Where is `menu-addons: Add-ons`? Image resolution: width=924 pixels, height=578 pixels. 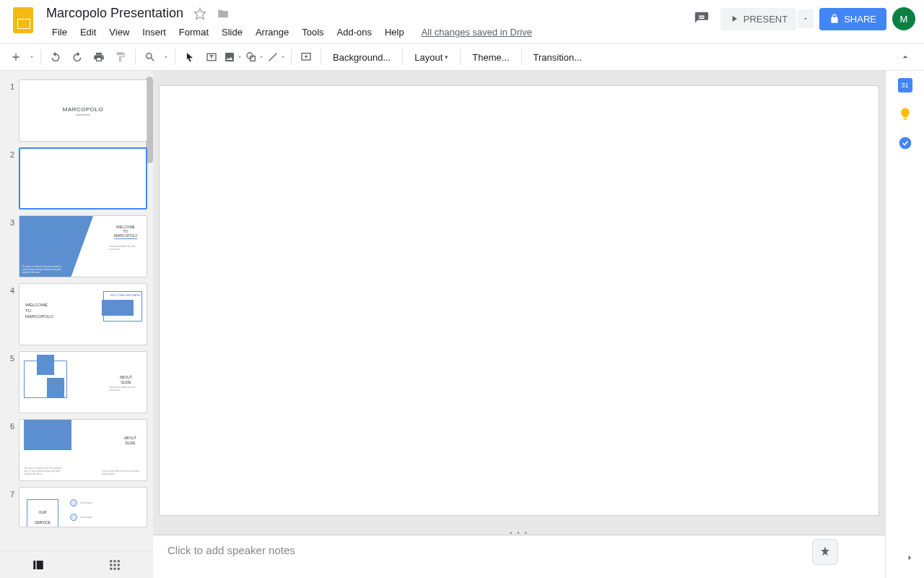
menu-addons: Add-ons is located at coordinates (354, 32).